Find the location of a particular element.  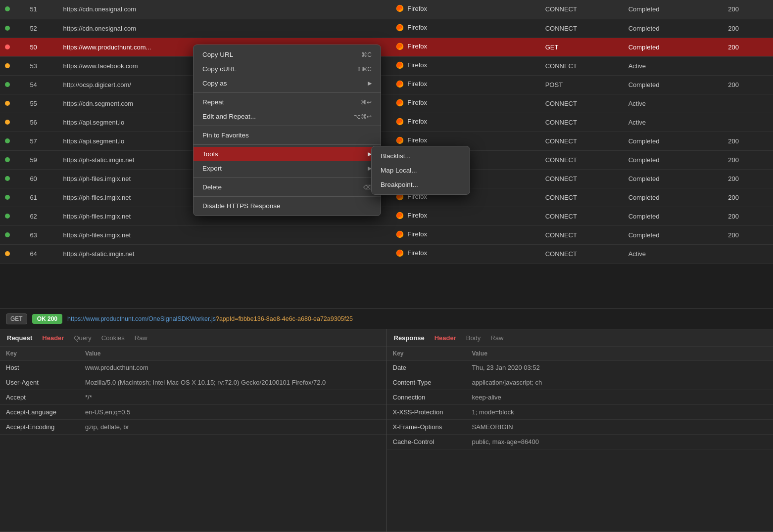

menu-item: Delete⌫ is located at coordinates (287, 187).